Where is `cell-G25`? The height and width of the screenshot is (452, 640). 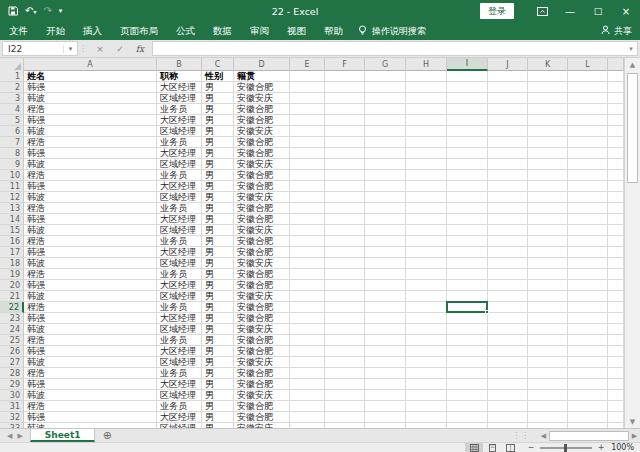 cell-G25 is located at coordinates (386, 340).